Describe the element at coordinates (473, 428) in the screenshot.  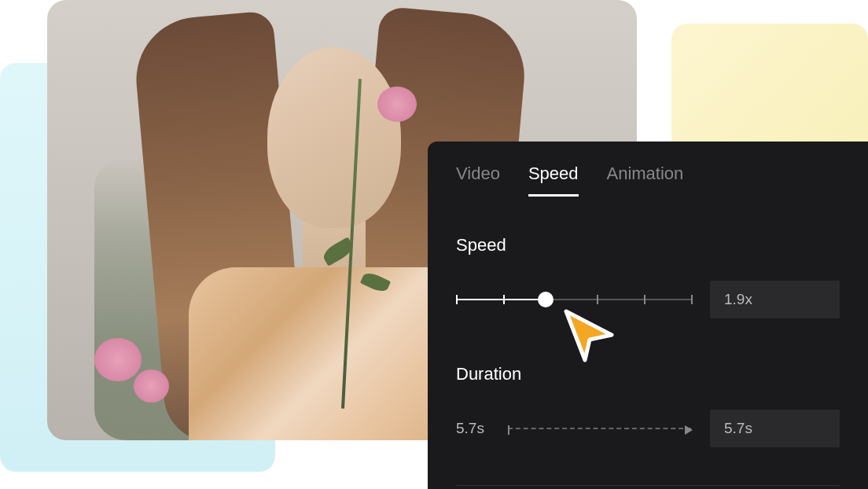
I see `duration-current-display: 5.7s` at that location.